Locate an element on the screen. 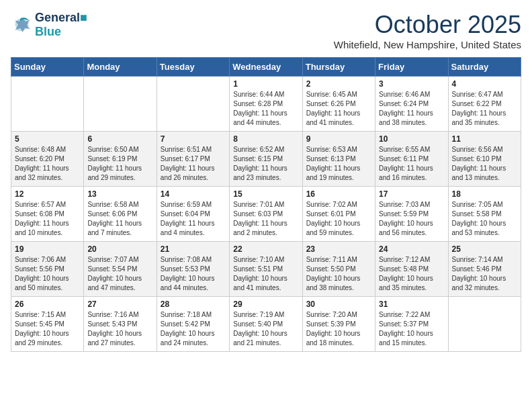  calendar-cell: 14Sunrise: 6:59 AM Sunset: 6:04 PM Dayli… is located at coordinates (193, 214).